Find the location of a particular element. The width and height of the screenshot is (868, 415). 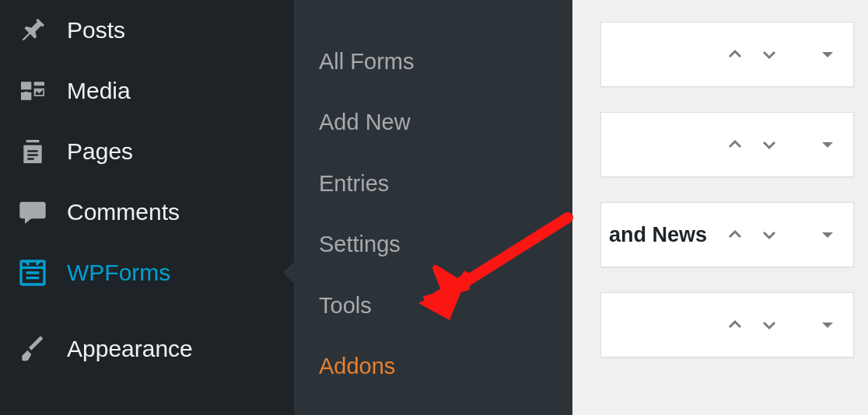

sidebar-item-wpforms: WPForms is located at coordinates (147, 273).